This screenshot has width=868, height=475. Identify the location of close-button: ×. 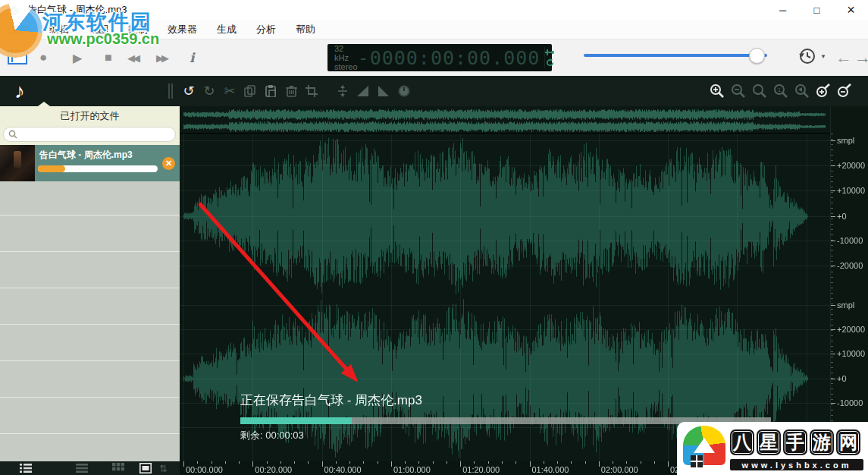
(851, 10).